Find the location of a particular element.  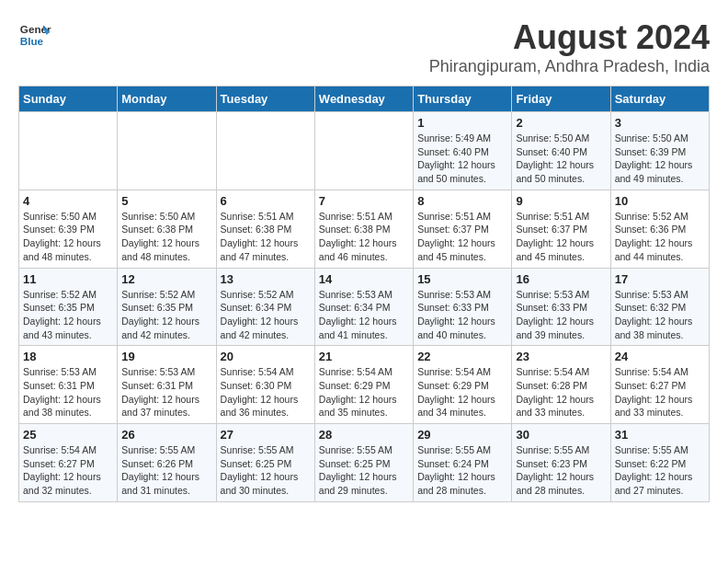

day-number: 3 is located at coordinates (660, 123).